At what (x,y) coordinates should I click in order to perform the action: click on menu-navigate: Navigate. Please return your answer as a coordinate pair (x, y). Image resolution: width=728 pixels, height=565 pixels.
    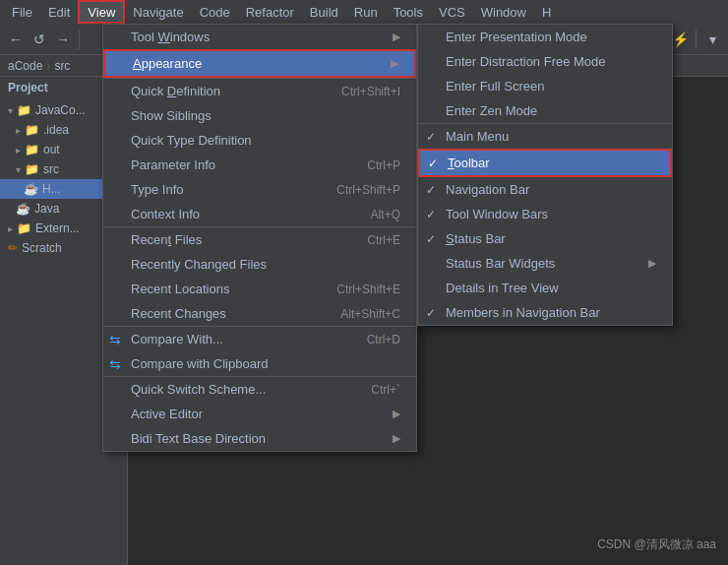
    Looking at the image, I should click on (157, 12).